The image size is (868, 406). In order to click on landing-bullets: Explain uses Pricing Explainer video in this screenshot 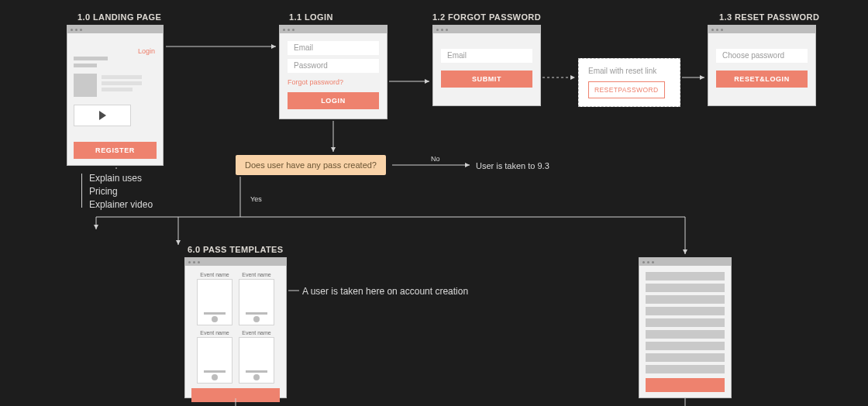, I will do `click(121, 191)`.